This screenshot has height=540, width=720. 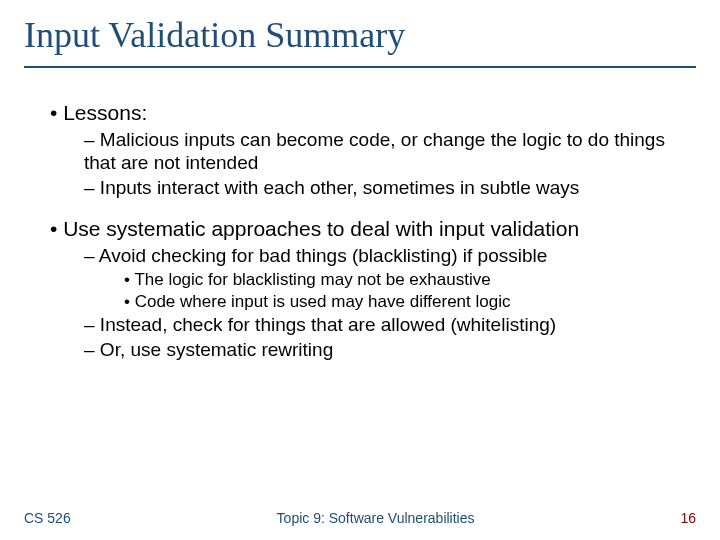 What do you see at coordinates (688, 518) in the screenshot?
I see `footer-page-number: 16` at bounding box center [688, 518].